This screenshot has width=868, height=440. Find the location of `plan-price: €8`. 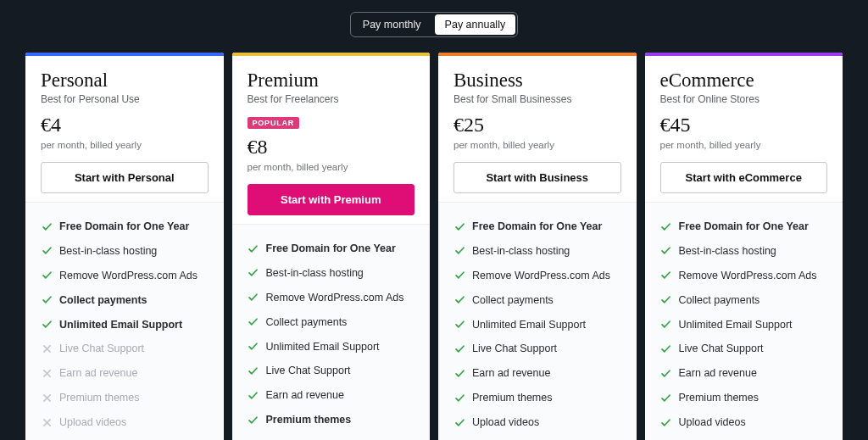

plan-price: €8 is located at coordinates (331, 148).